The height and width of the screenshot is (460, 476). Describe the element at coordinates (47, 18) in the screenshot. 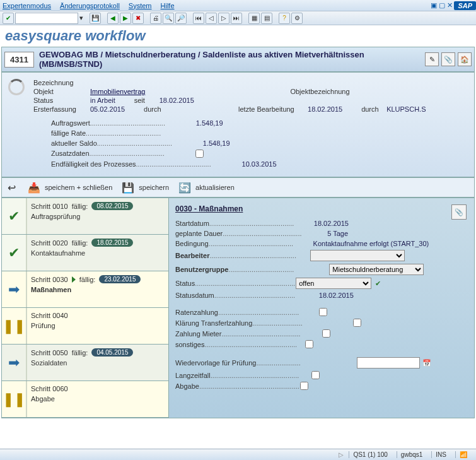

I see `tb-command-input` at that location.